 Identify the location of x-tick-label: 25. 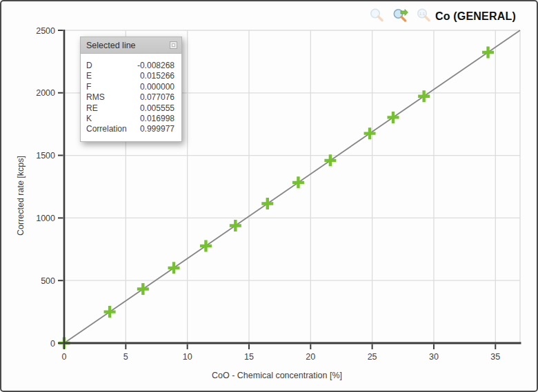
(372, 357).